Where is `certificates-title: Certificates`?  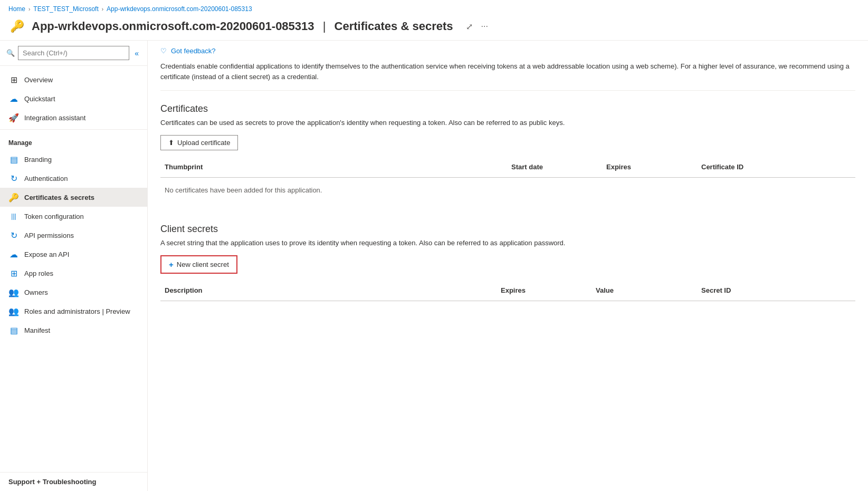 certificates-title: Certificates is located at coordinates (508, 109).